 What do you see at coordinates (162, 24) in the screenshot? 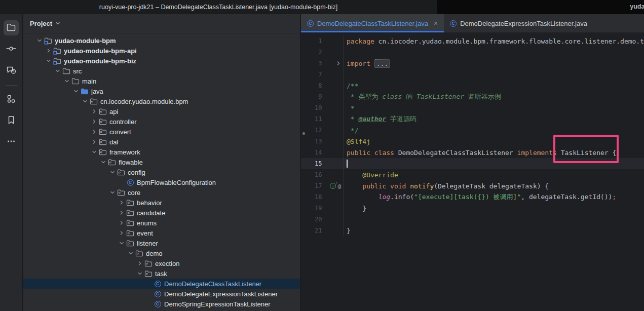
I see `project-view-selector: Project` at bounding box center [162, 24].